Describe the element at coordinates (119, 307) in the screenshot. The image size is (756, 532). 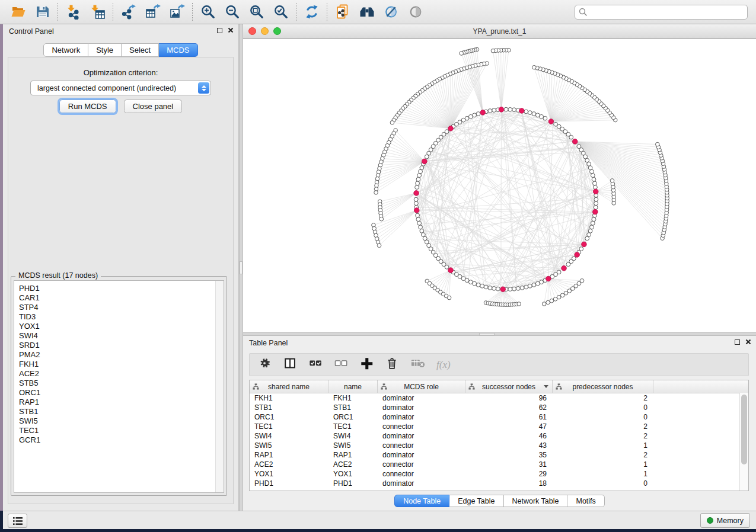
I see `mcds-result-item: STP4` at that location.